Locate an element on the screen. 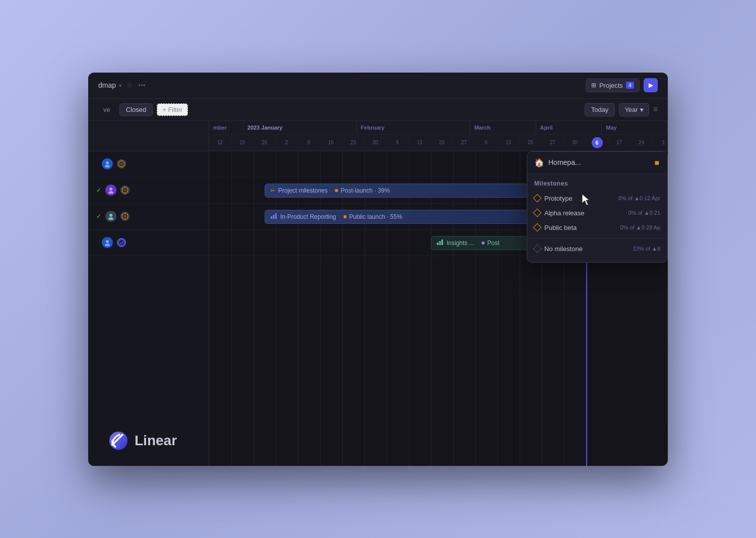 The image size is (756, 538). hexagon-icon is located at coordinates (121, 164).